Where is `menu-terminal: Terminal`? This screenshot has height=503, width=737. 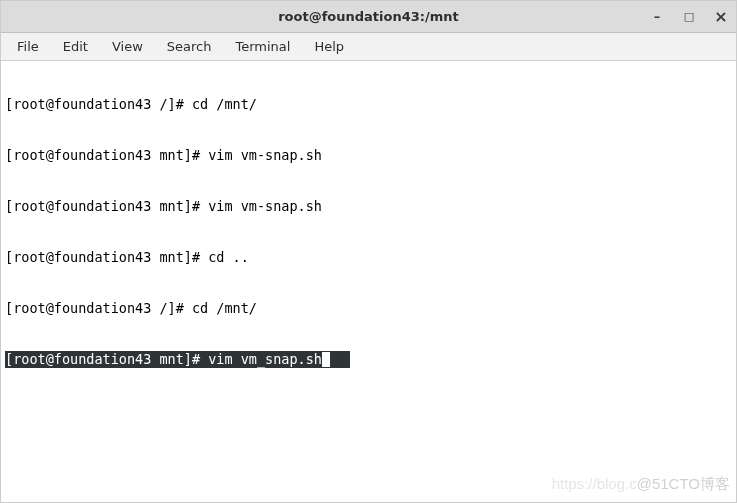
menu-terminal: Terminal is located at coordinates (262, 46).